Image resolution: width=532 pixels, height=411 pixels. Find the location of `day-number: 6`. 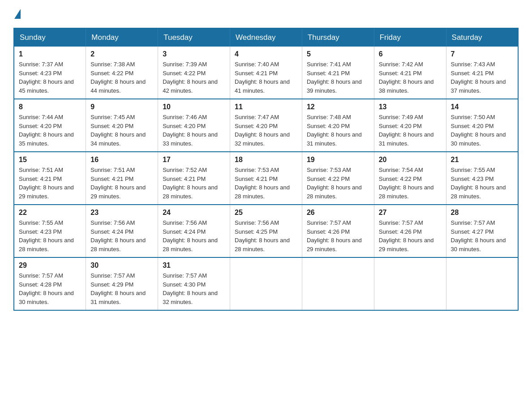

day-number: 6 is located at coordinates (410, 54).